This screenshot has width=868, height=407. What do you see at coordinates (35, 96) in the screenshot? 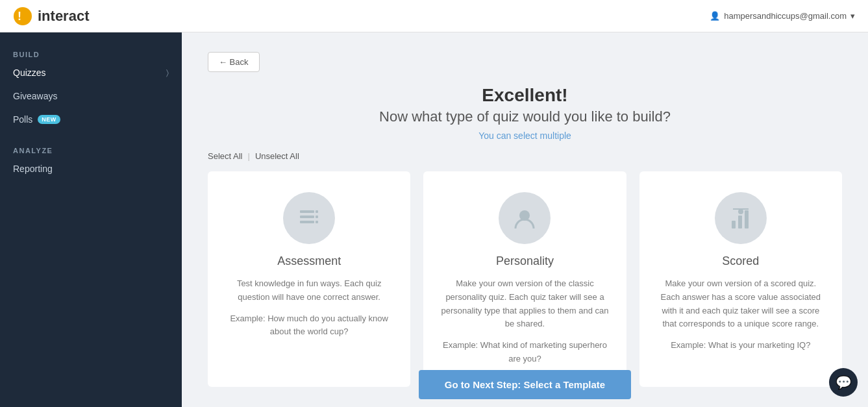
I see `sidebar-item-giveaways-label: Giveaways` at bounding box center [35, 96].